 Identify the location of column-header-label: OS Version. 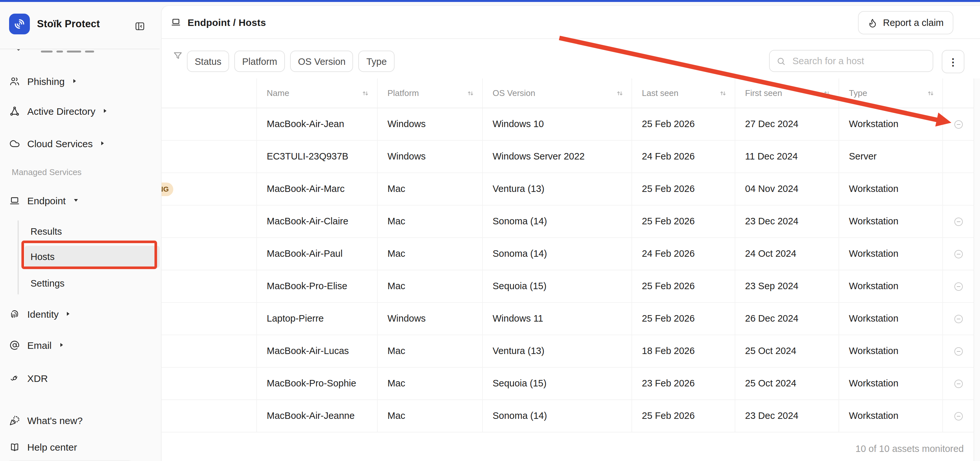
(514, 93).